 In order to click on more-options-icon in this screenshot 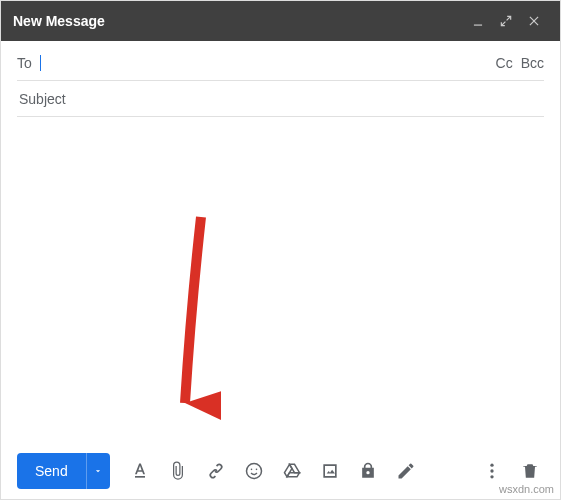, I will do `click(492, 471)`.